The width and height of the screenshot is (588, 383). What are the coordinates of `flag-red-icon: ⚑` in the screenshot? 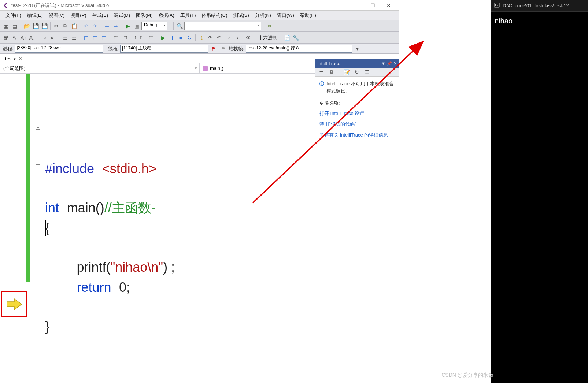 It's located at (214, 49).